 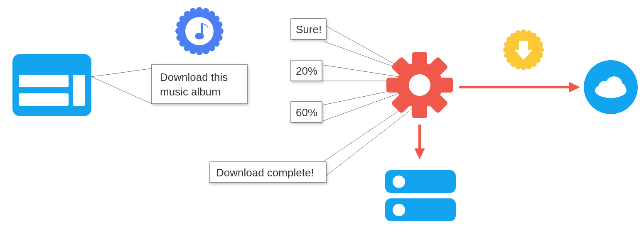 What do you see at coordinates (199, 84) in the screenshot?
I see `request-speech-bubble: Download this music album` at bounding box center [199, 84].